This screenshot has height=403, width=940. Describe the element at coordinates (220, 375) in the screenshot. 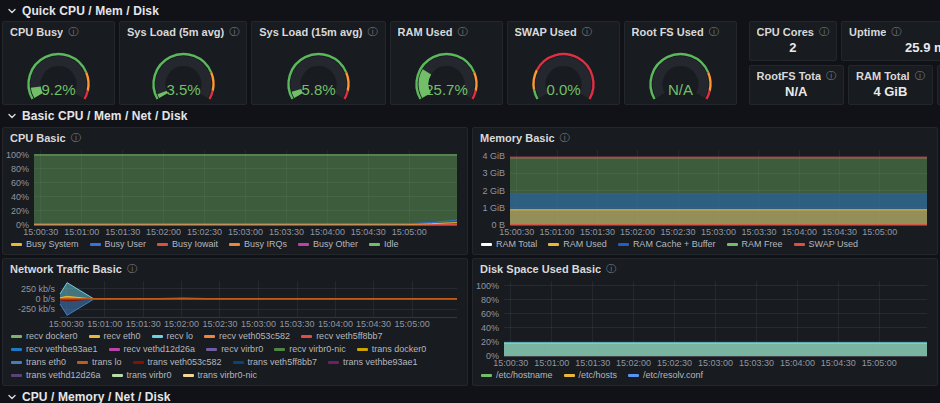

I see `legend-item-trans-virbr0-nic: trans virbr0-nic` at that location.